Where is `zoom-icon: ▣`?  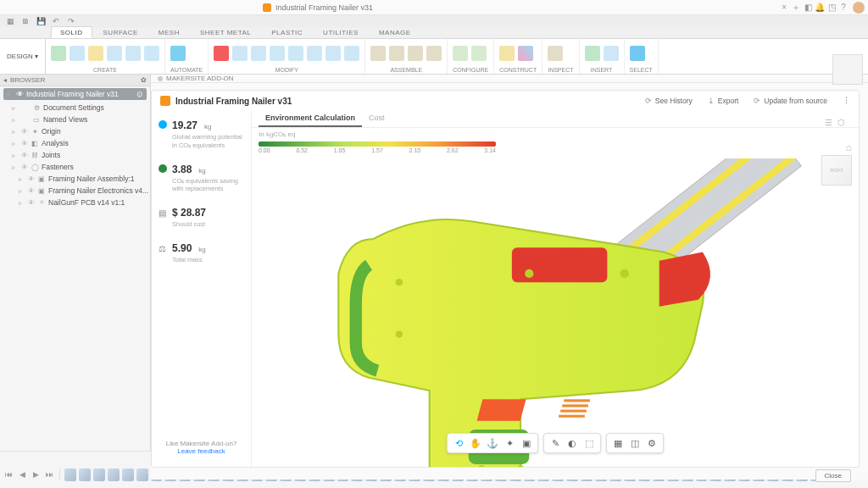 zoom-icon: ▣ is located at coordinates (526, 443).